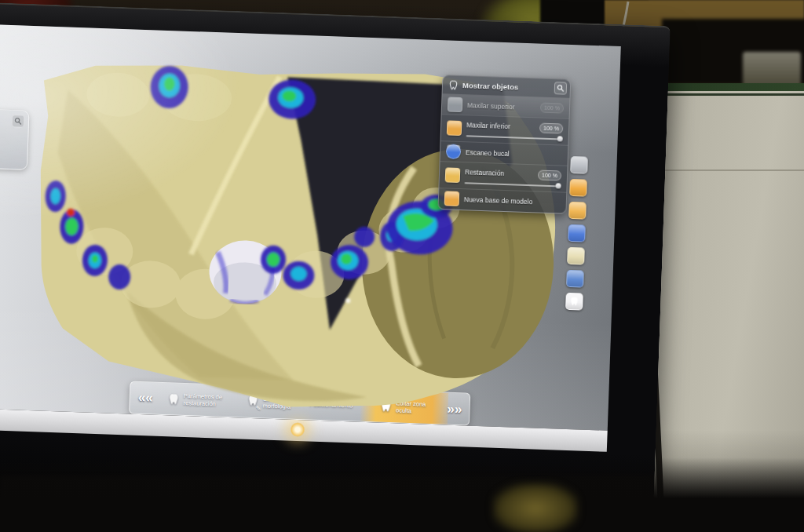 The image size is (804, 532). What do you see at coordinates (491, 86) in the screenshot?
I see `panel-title: Mostrar objetos` at bounding box center [491, 86].